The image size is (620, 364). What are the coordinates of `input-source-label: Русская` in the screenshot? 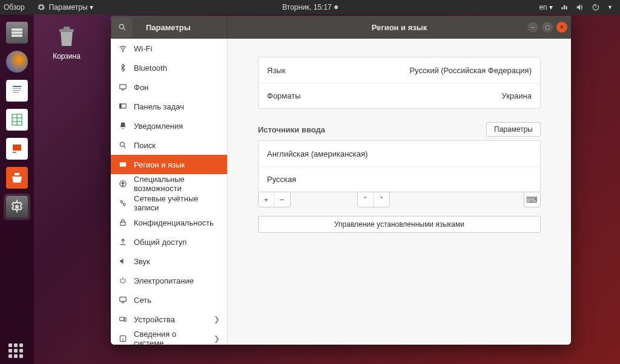 It's located at (282, 179).